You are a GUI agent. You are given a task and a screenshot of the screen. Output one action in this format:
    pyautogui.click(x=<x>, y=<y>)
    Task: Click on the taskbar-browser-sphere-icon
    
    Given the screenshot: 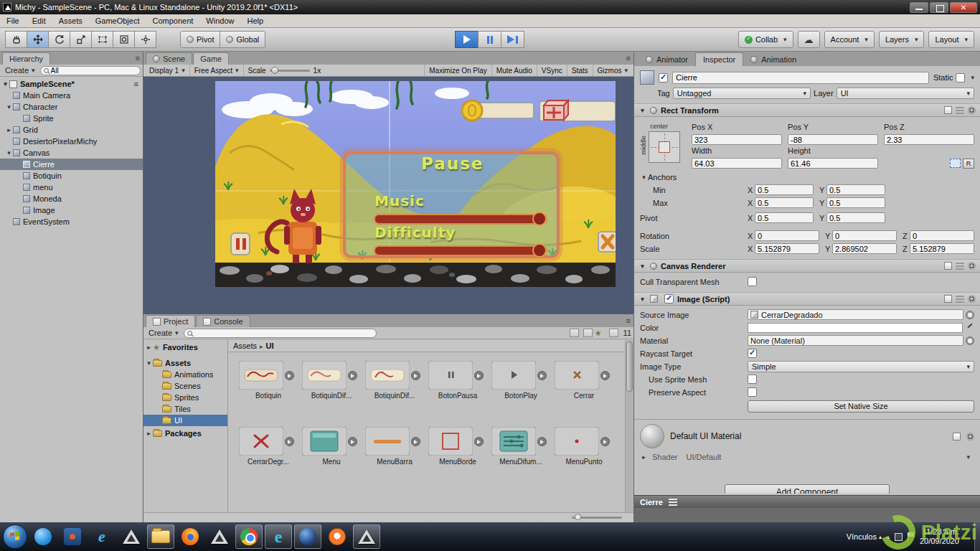 What is the action you would take?
    pyautogui.click(x=308, y=537)
    